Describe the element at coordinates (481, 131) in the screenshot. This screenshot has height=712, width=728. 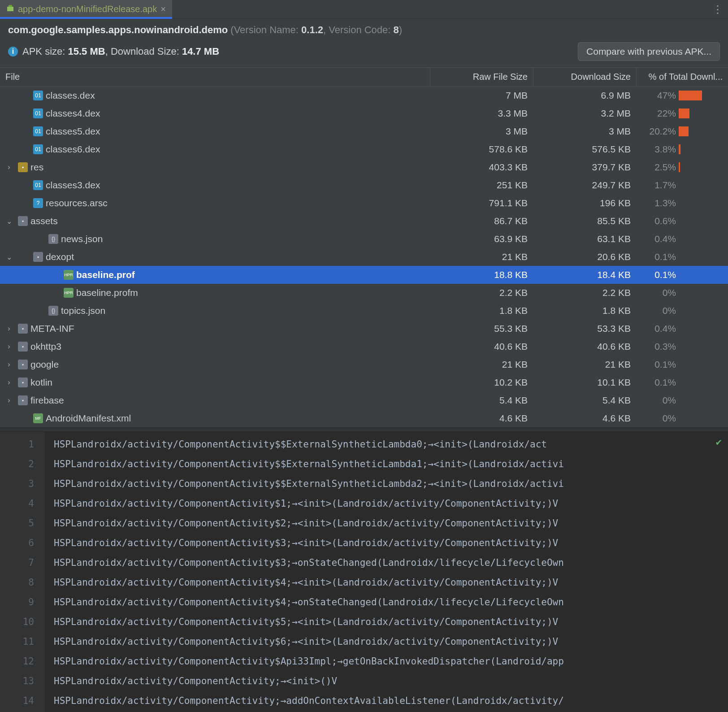
I see `raw-size: 3 MB` at that location.